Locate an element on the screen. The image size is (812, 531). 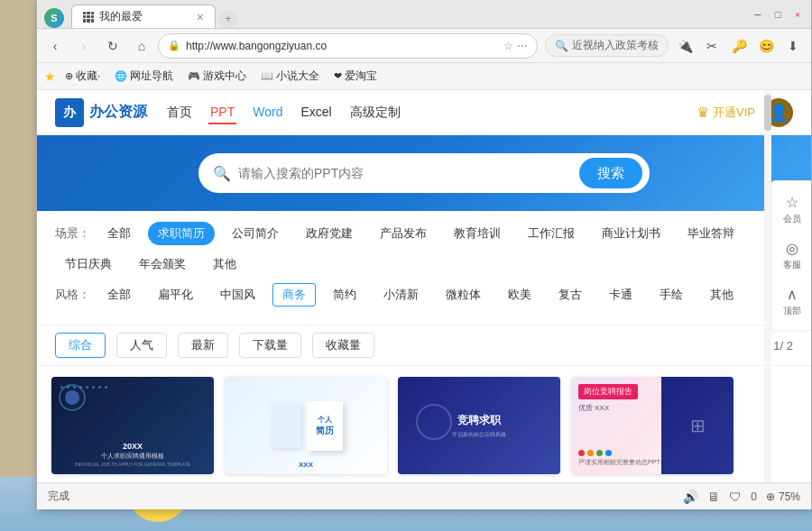
key-icon: 🔑 is located at coordinates (739, 46).